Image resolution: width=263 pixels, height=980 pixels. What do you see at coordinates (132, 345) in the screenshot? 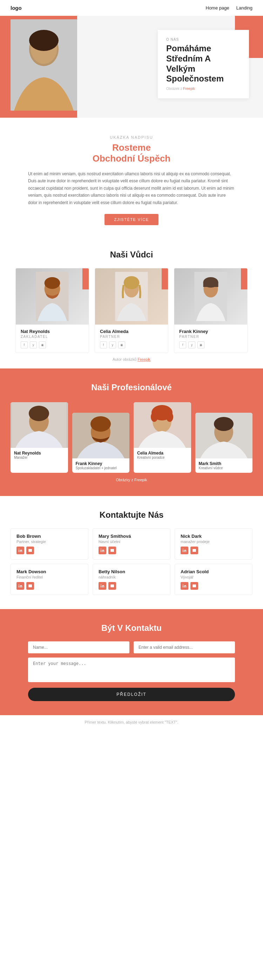
I see `leader-social-2: f y ◉` at bounding box center [132, 345].